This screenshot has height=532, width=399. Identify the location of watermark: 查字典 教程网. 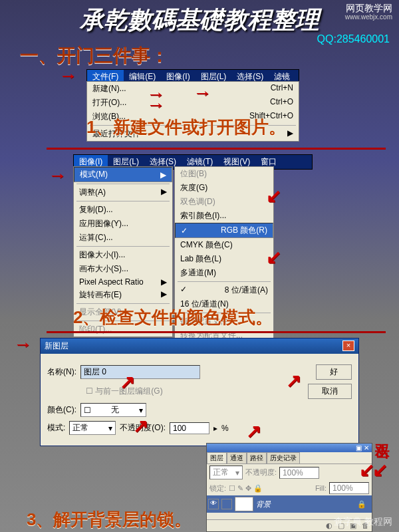
(363, 522).